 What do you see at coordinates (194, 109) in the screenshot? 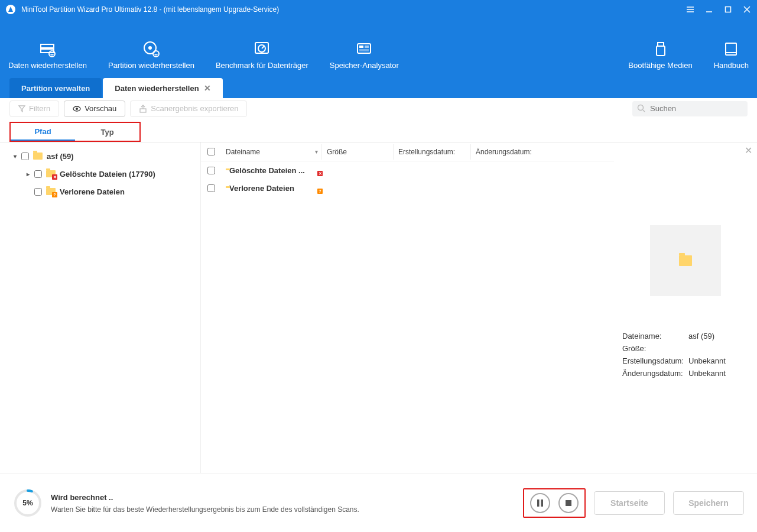
I see `button-label: Scanergebnis exportieren` at bounding box center [194, 109].